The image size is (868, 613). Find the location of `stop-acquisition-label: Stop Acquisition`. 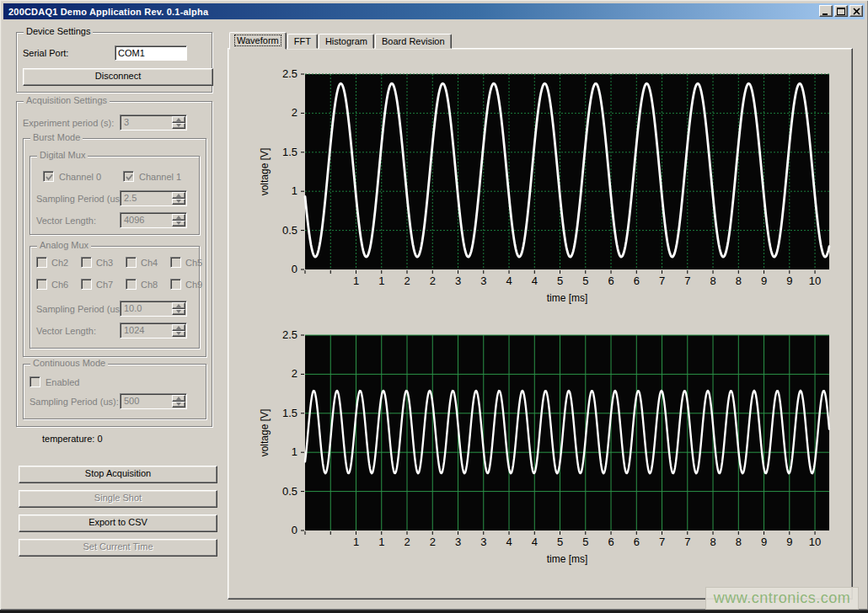

stop-acquisition-label: Stop Acquisition is located at coordinates (118, 473).